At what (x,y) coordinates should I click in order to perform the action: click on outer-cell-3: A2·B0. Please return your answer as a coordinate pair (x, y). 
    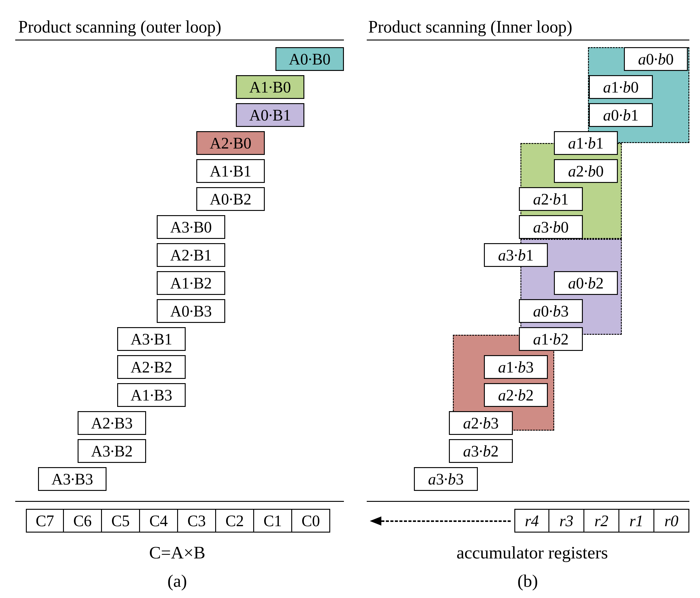
    Looking at the image, I should click on (230, 143).